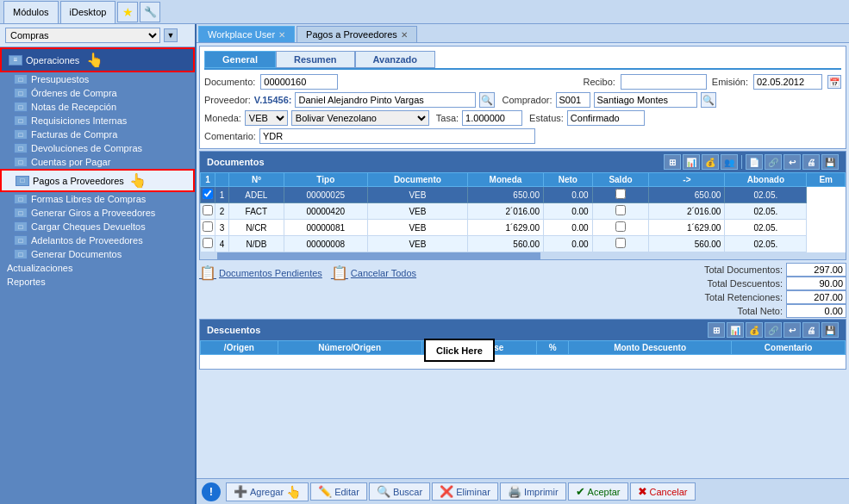 This screenshot has height=504, width=849. Describe the element at coordinates (754, 162) in the screenshot. I see `doc-toolbar-btn5: 📄` at that location.